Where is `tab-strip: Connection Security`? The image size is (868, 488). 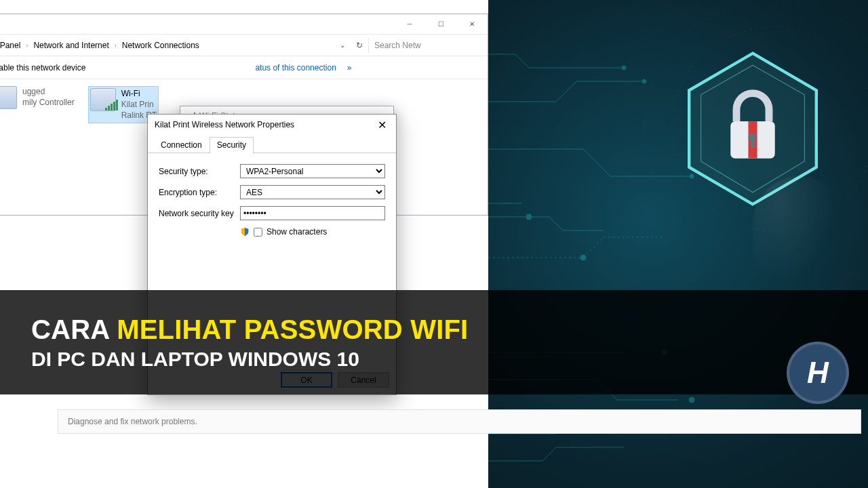 tab-strip: Connection Security is located at coordinates (272, 144).